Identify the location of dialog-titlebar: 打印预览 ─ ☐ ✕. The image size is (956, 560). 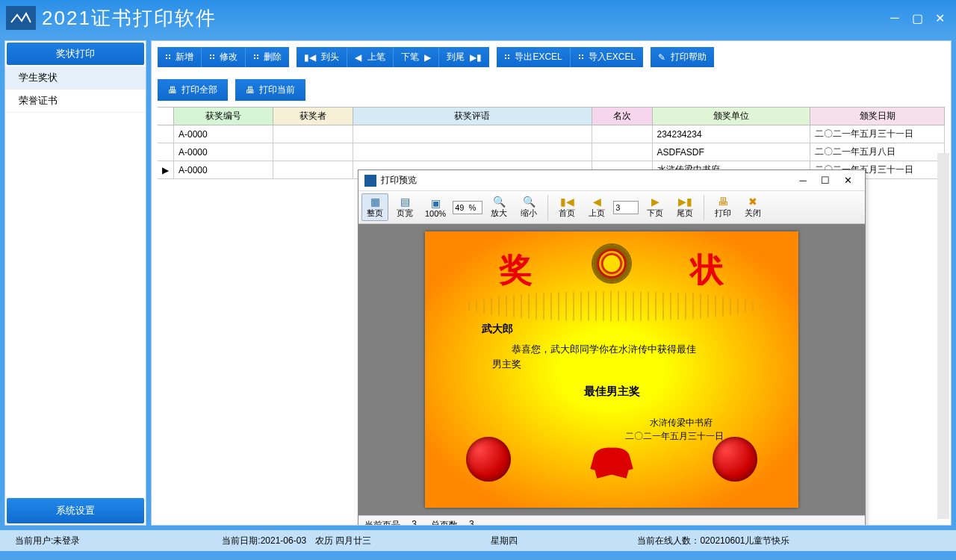
(612, 181).